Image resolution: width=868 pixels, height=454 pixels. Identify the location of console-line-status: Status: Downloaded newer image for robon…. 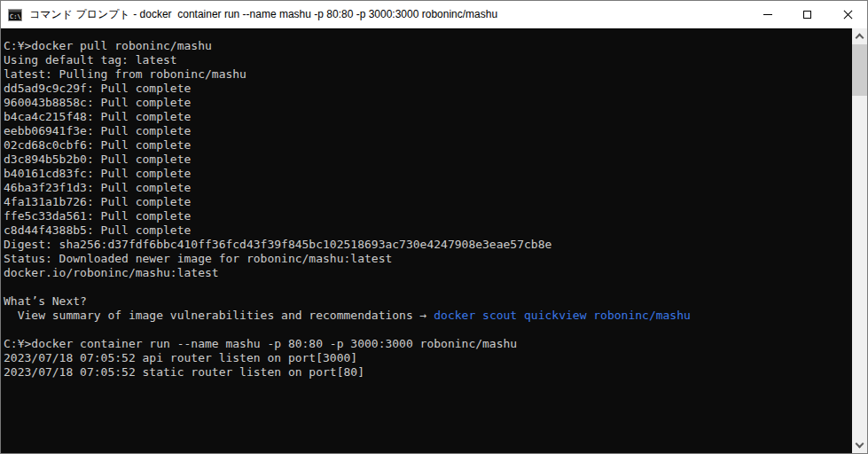
(427, 259).